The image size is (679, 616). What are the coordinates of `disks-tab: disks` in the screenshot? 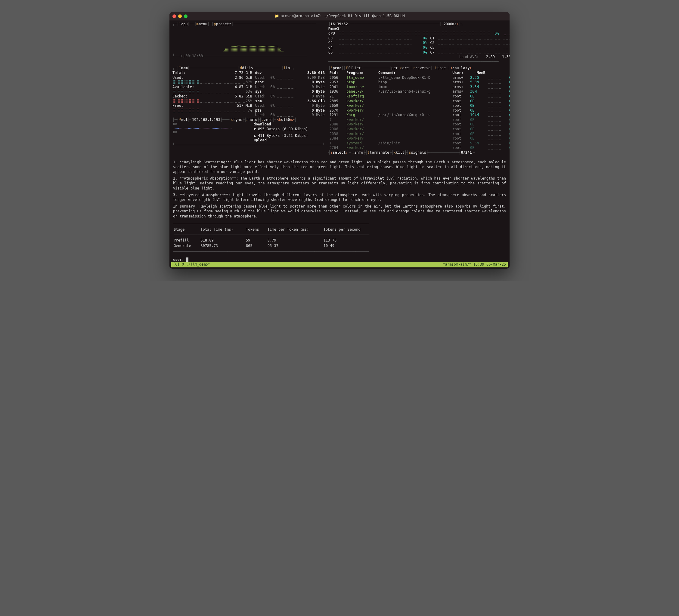 It's located at (247, 68).